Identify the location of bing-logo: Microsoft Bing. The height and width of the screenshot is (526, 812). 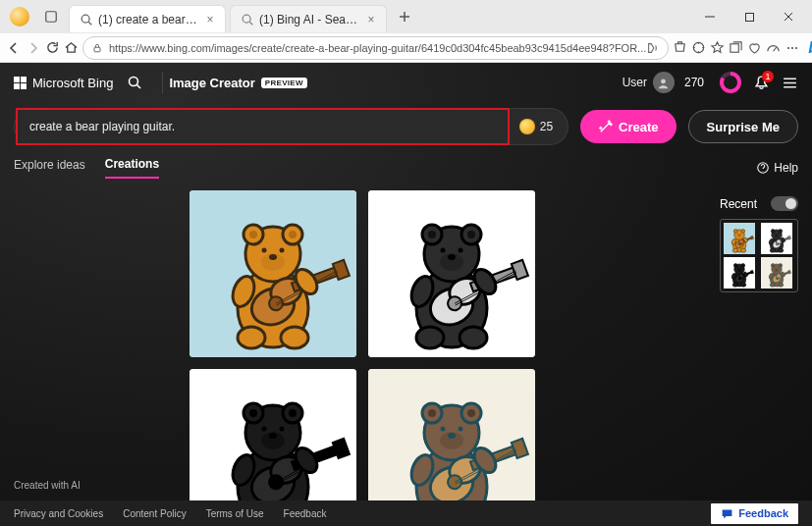
(63, 82).